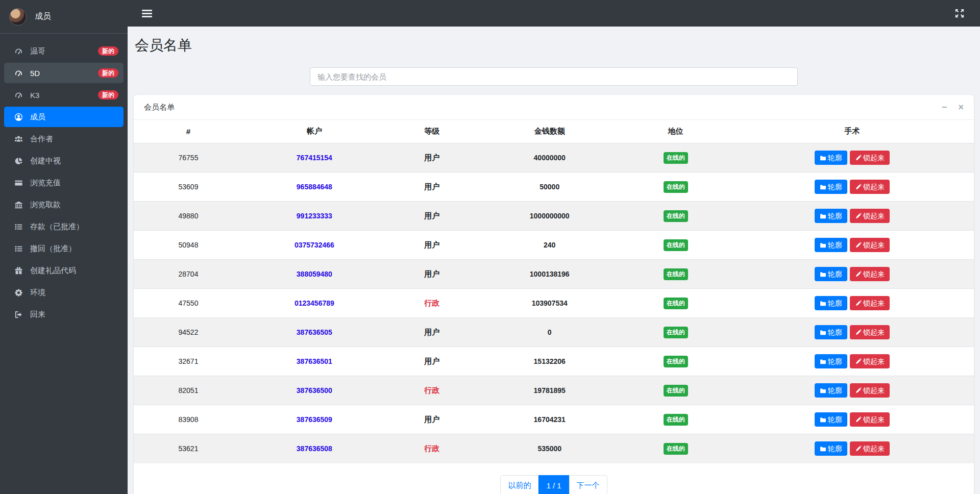 The image size is (980, 494). I want to click on member-id: 53621, so click(188, 449).